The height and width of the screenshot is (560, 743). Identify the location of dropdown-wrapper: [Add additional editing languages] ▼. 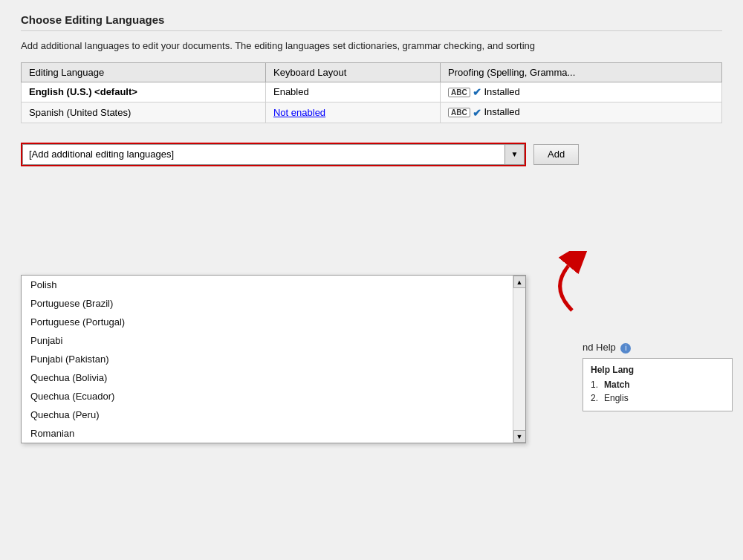
(273, 154).